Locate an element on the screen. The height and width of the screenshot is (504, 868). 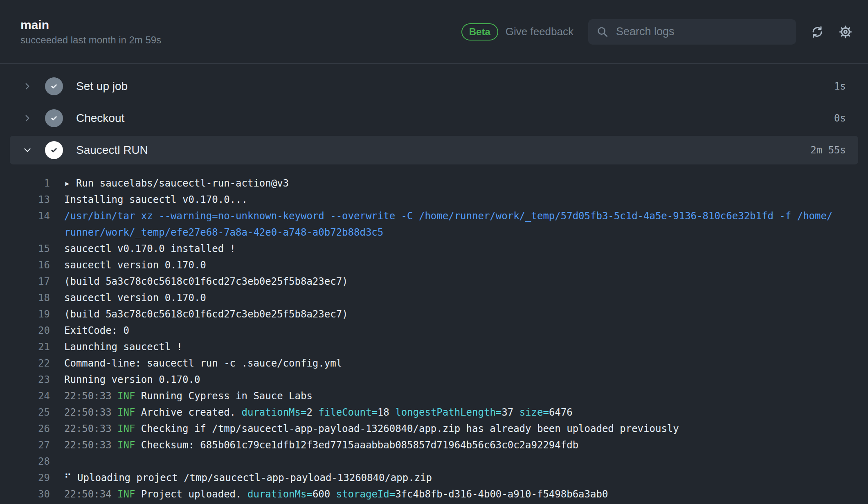
line-number: 1 is located at coordinates (25, 183).